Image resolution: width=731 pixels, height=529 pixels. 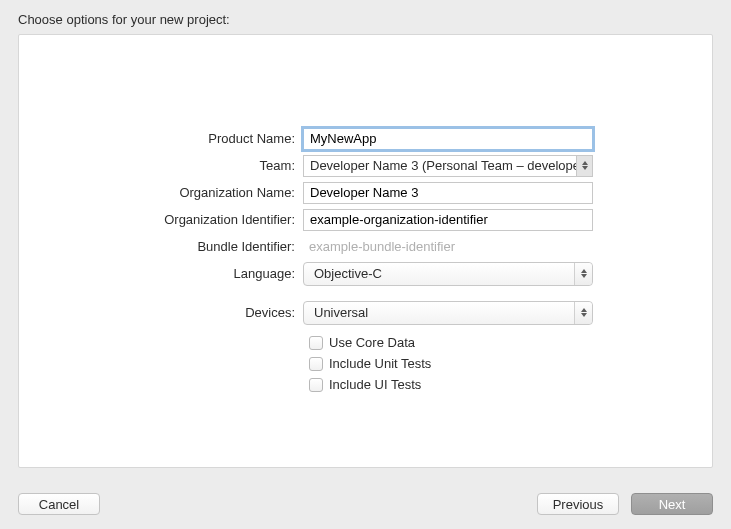 I want to click on sheet-title: Choose options for your new project:, so click(x=124, y=20).